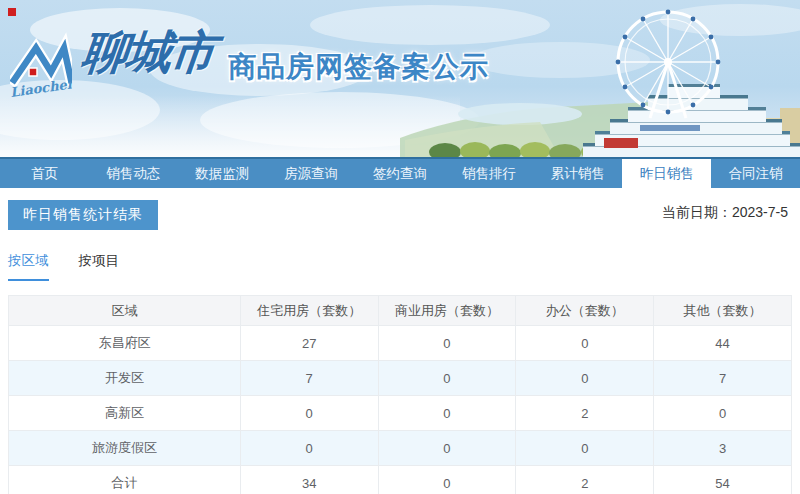 This screenshot has width=800, height=494. I want to click on col-header-other: 其他（套数）, so click(723, 311).